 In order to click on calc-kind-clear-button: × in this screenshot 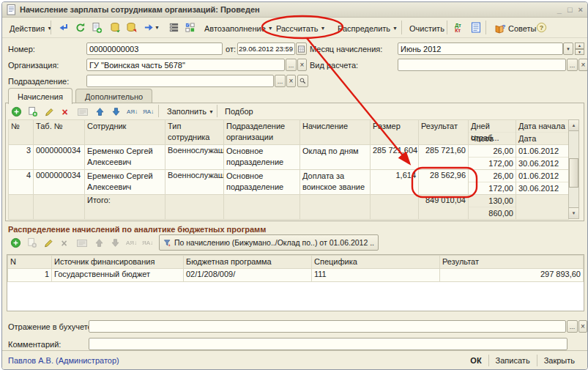, I will do `click(583, 64)`.